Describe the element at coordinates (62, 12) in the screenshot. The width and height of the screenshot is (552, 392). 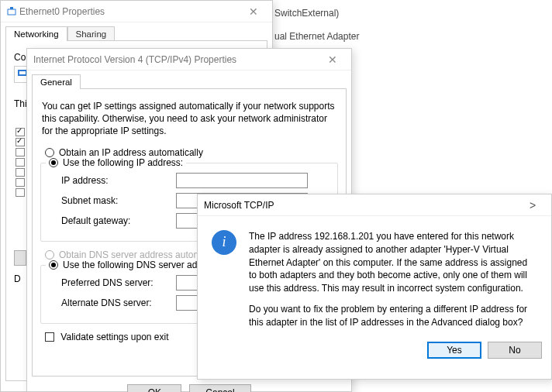
I see `ethernet-title: Ethernet0 Properties` at that location.